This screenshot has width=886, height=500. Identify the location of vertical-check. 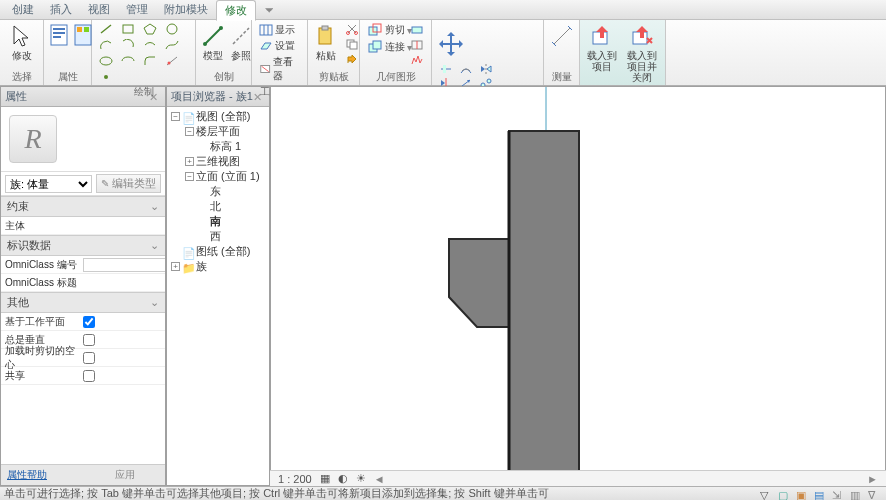
(89, 340).